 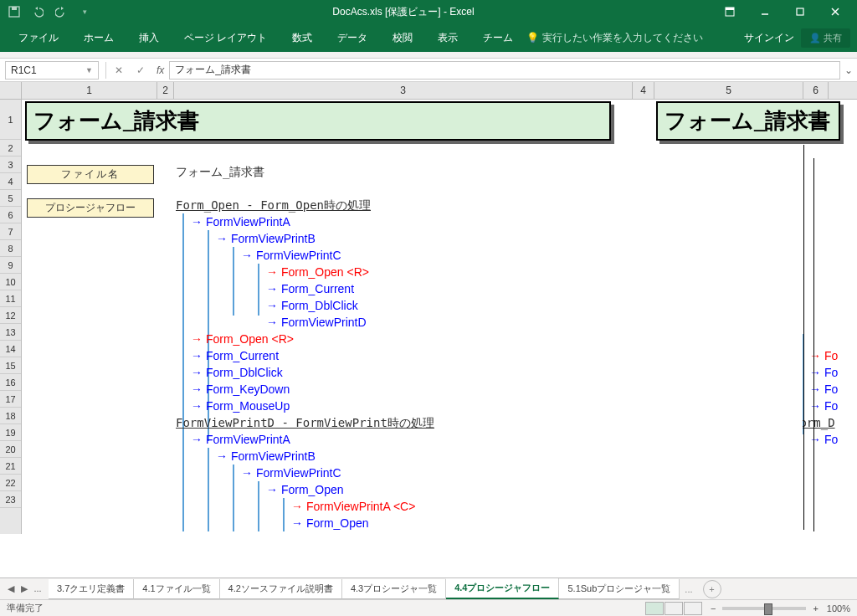 I want to click on tell-me-search: 💡 実行したい作業を入力してください, so click(x=614, y=38).